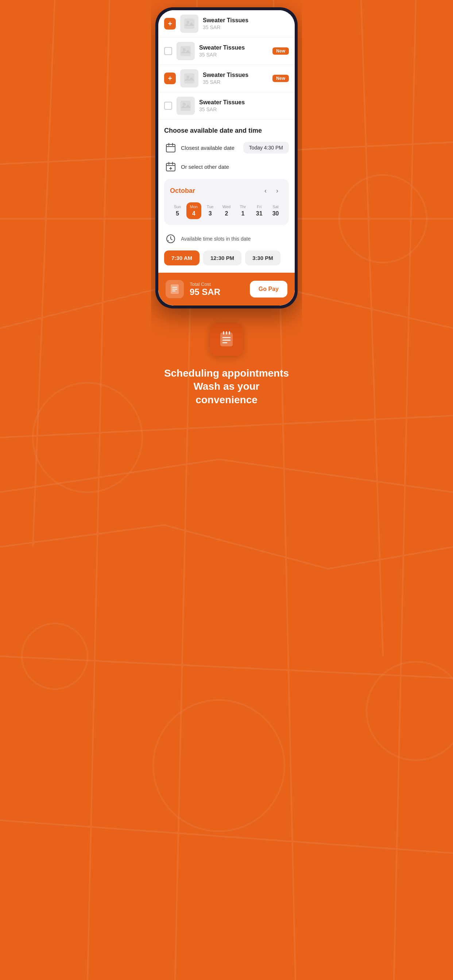  What do you see at coordinates (210, 207) in the screenshot?
I see `day-name: Tue` at bounding box center [210, 207].